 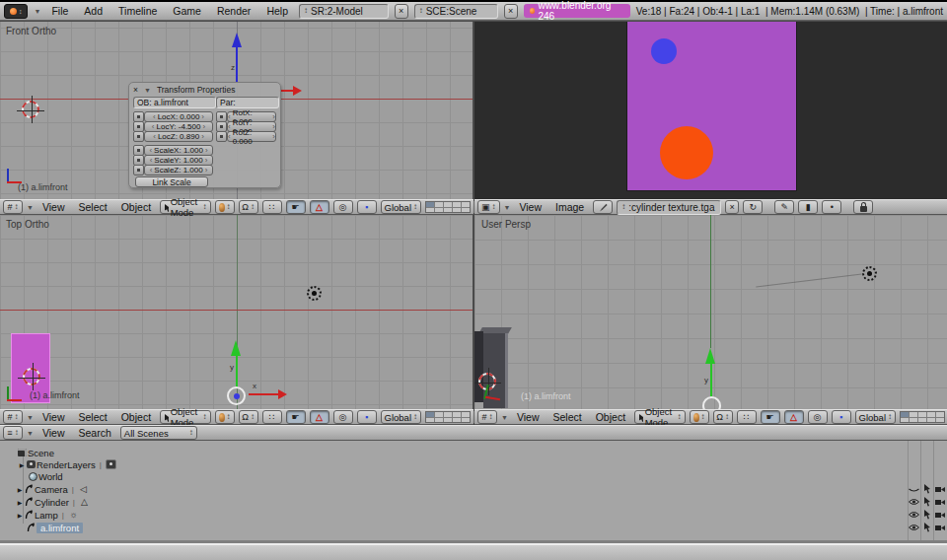 I want to click on layer-buttons, so click(x=923, y=417).